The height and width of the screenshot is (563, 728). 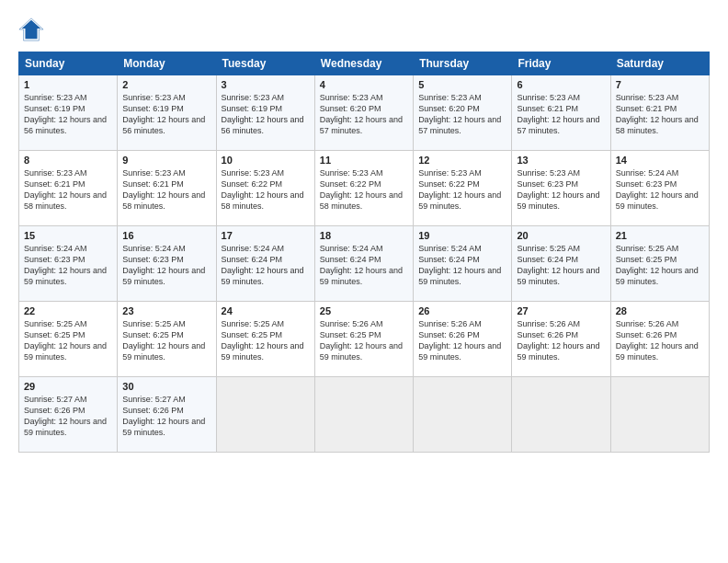 I want to click on day-number: 21, so click(x=660, y=236).